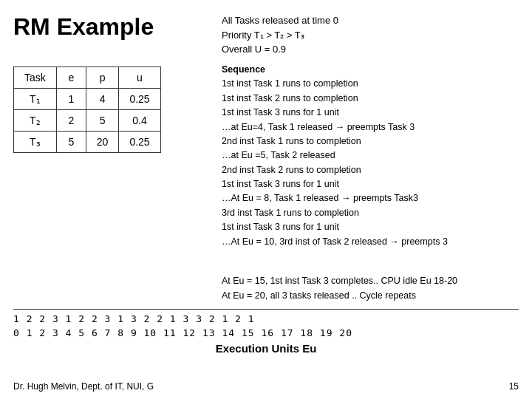  Describe the element at coordinates (140, 142) in the screenshot. I see `task-t3-u: 0.25` at that location.